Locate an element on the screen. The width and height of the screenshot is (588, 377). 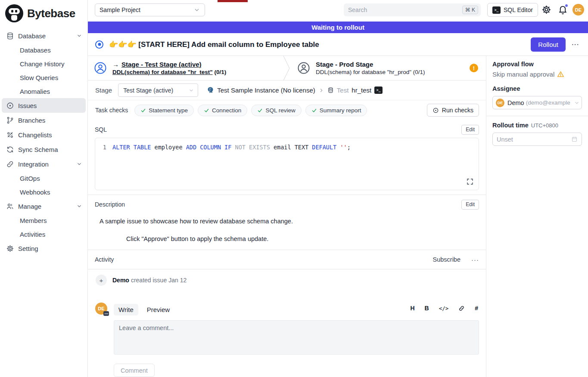
search-input is located at coordinates (405, 10).